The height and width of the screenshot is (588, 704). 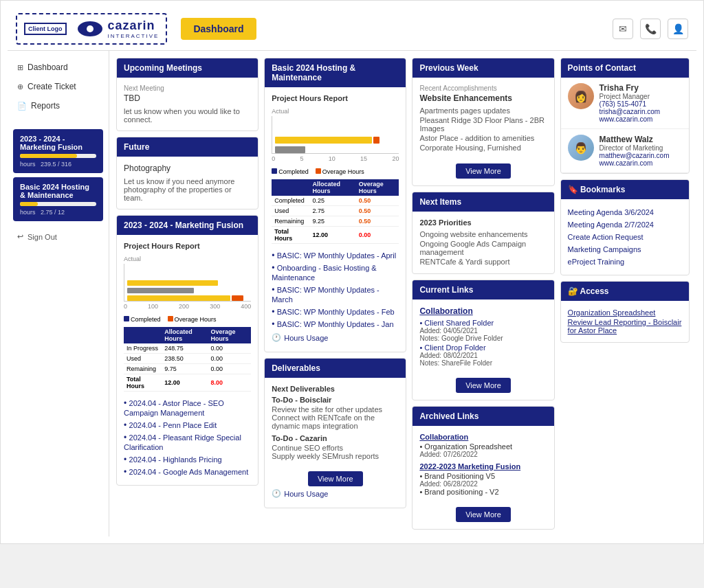 What do you see at coordinates (336, 145) in the screenshot?
I see `bh-bars` at bounding box center [336, 145].